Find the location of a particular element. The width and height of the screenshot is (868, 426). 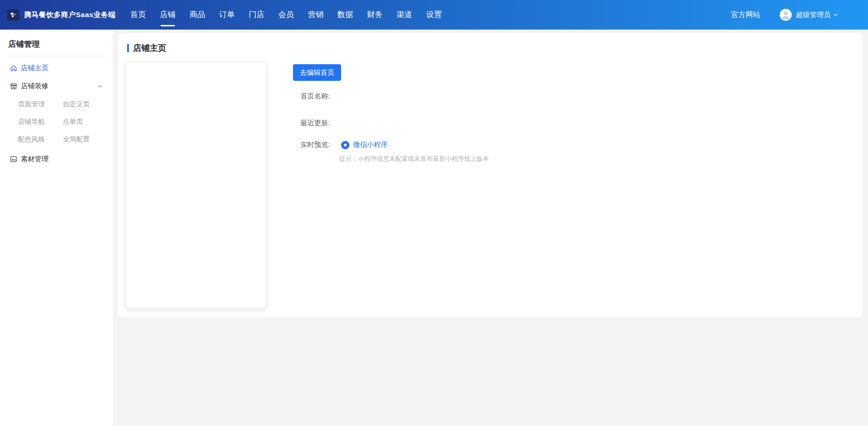

sidebar-title: 店铺管理 is located at coordinates (56, 43).